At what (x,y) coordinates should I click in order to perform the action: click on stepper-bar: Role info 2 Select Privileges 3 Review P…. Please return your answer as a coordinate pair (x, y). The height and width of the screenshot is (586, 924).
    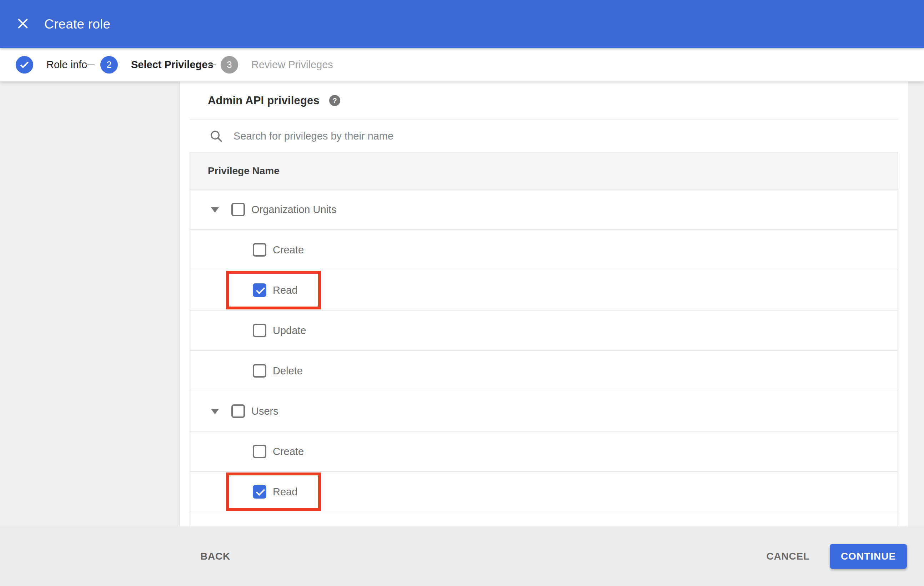
    Looking at the image, I should click on (462, 65).